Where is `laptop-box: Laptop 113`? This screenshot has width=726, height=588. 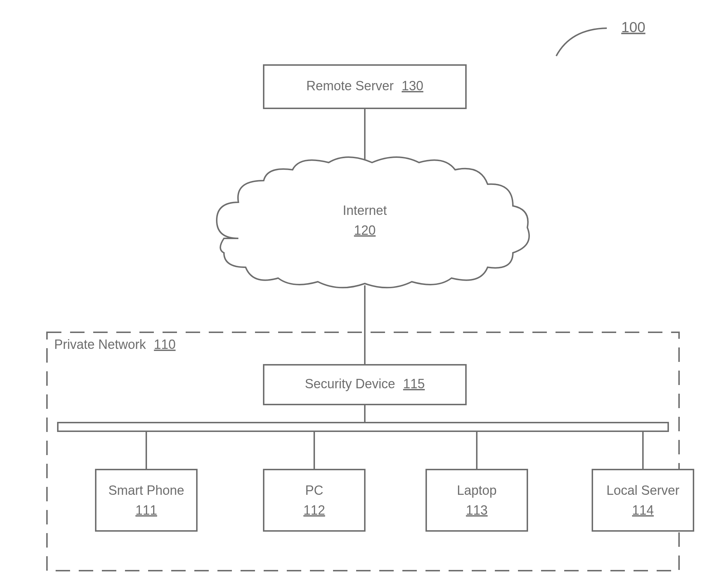 laptop-box: Laptop 113 is located at coordinates (477, 500).